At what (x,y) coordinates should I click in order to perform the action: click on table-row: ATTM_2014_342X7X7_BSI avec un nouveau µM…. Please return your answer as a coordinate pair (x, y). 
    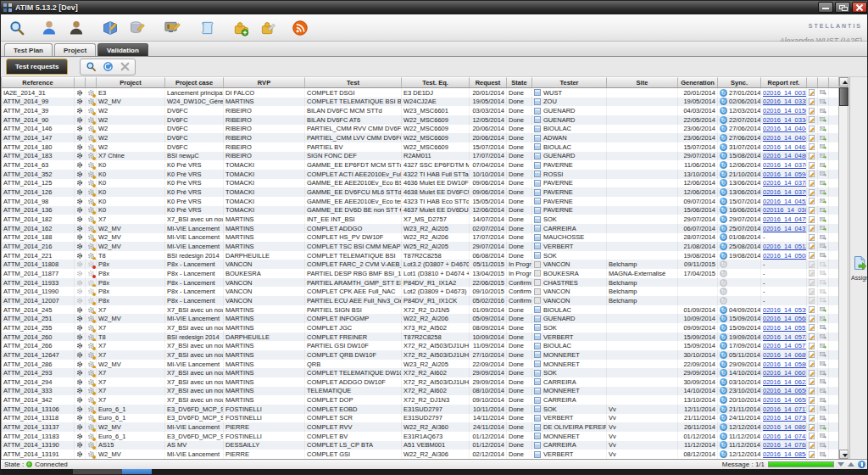
    Looking at the image, I should click on (420, 400).